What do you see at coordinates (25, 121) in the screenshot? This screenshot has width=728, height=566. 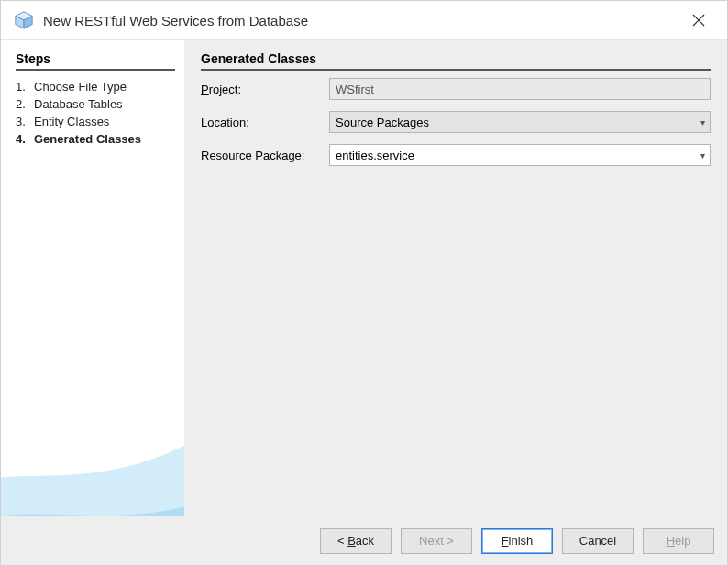 I see `step-number: 3.` at bounding box center [25, 121].